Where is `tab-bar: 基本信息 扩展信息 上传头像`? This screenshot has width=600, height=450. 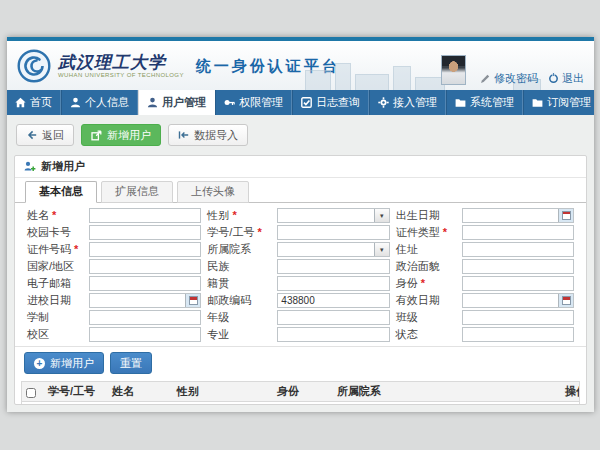
tab-bar: 基本信息 扩展信息 上传头像 is located at coordinates (300, 190).